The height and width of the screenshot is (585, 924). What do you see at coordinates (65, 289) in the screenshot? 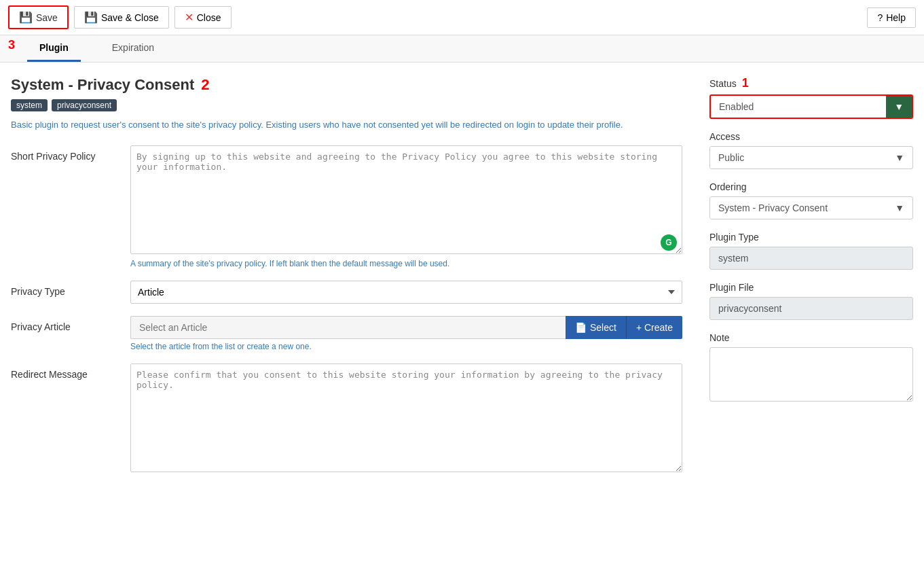
I see `privacy-type-label: Privacy Type` at bounding box center [65, 289].